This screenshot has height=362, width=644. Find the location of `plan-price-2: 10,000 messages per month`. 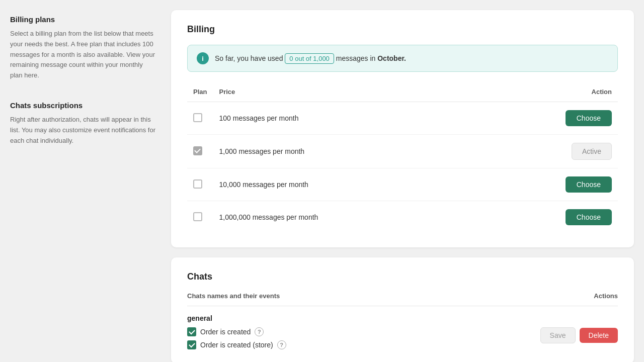

plan-price-2: 10,000 messages per month is located at coordinates (345, 185).